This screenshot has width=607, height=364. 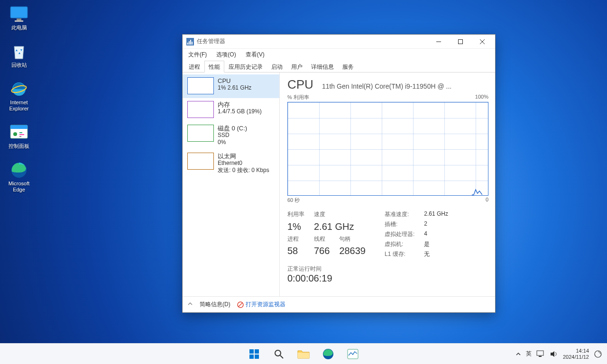 I want to click on handle-value: 28639, so click(x=352, y=252).